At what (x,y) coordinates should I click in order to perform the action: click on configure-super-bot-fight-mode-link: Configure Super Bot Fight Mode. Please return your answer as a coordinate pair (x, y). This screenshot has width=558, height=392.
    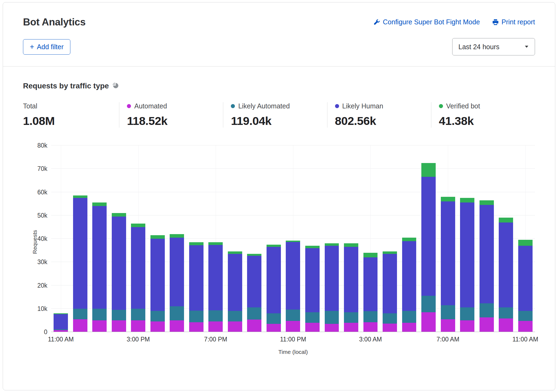
    Looking at the image, I should click on (427, 22).